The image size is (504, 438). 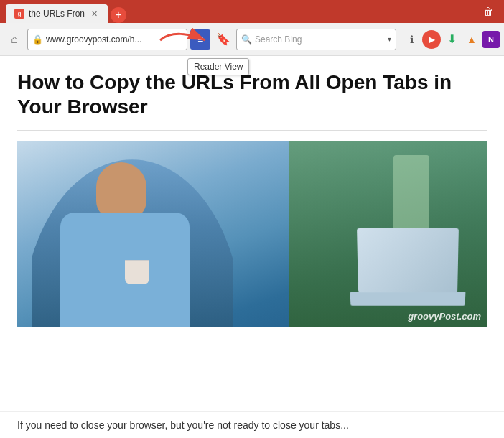 I want to click on active-tab: g the URLs Fron ✕, so click(x=57, y=14).